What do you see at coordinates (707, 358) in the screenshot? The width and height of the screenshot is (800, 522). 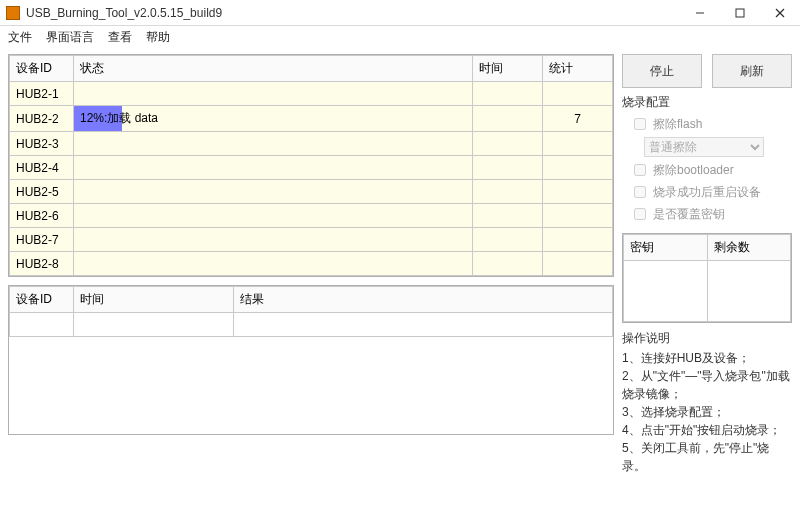 I see `instruction-item: 1、连接好HUB及设备；` at bounding box center [707, 358].